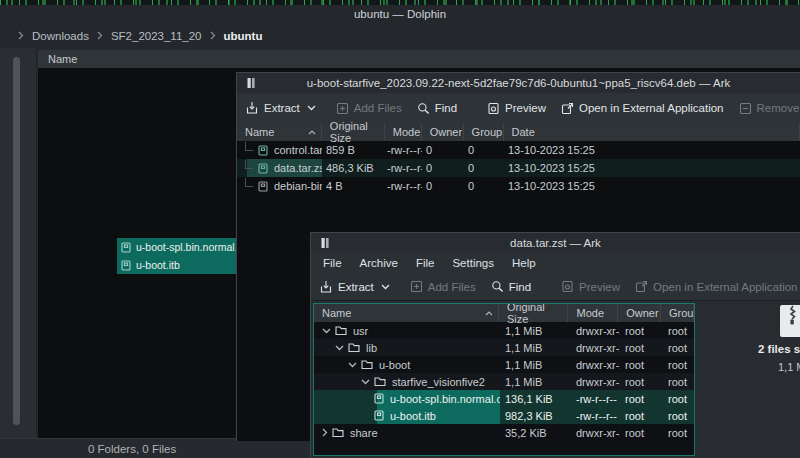  I want to click on name-cell: control.tar.zst, so click(280, 150).